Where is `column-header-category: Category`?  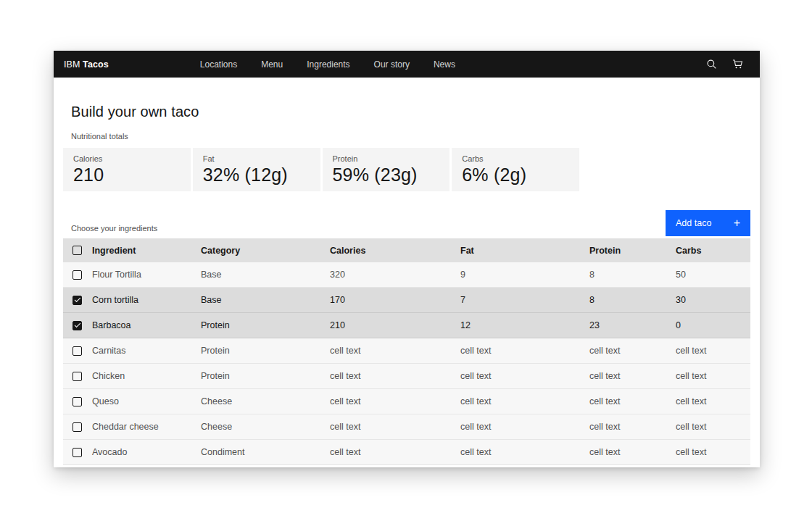
column-header-category: Category is located at coordinates (265, 251).